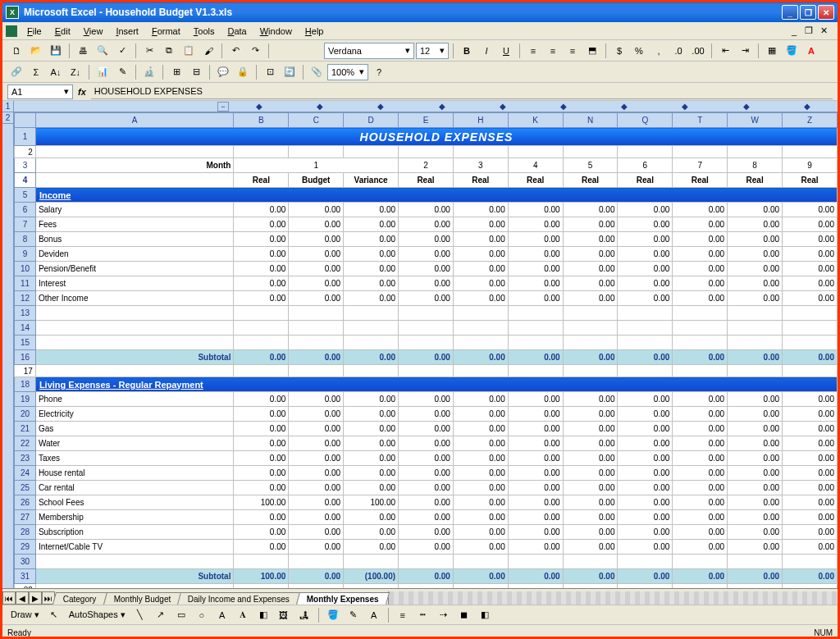 Image resolution: width=840 pixels, height=639 pixels. Describe the element at coordinates (25, 459) in the screenshot. I see `row-head: 23` at that location.